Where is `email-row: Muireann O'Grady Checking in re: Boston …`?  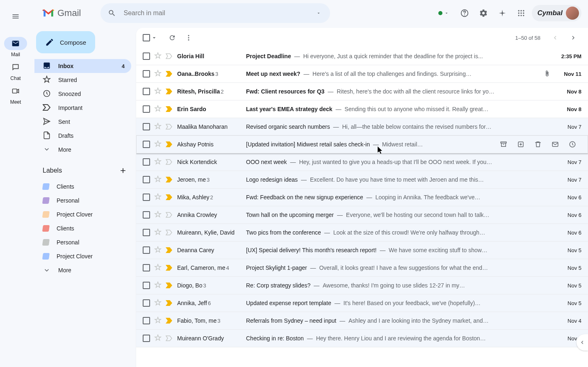 email-row: Muireann O'Grady Checking in re: Boston … is located at coordinates (362, 339).